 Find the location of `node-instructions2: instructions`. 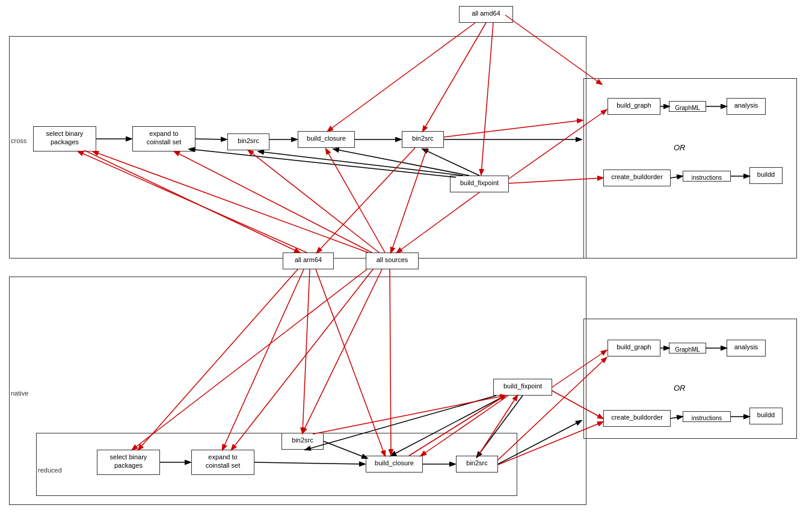

node-instructions2: instructions is located at coordinates (707, 417).